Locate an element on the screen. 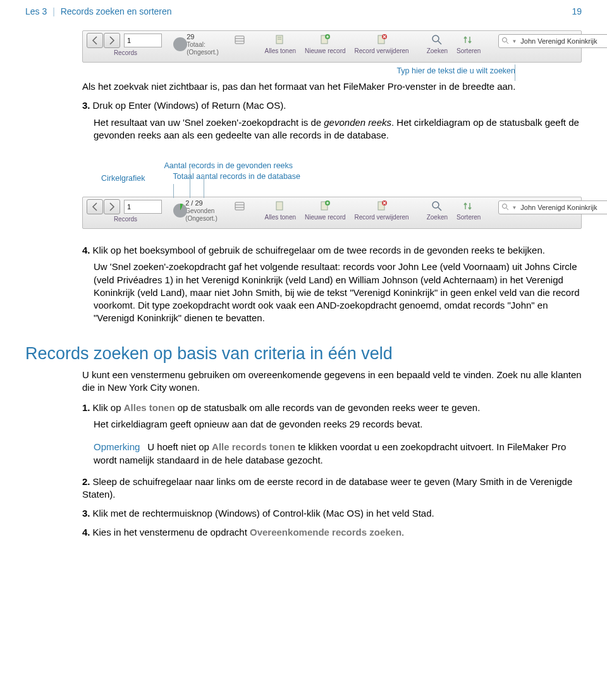 The width and height of the screenshot is (607, 700). s2-step-1: 1.Klik op Alles tonen op de statusbalk o… is located at coordinates (332, 434).